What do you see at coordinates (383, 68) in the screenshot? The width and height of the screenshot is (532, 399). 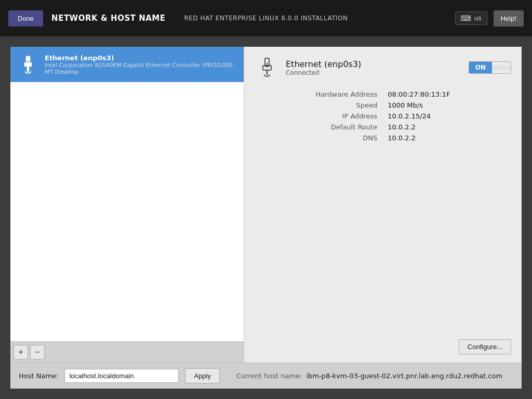 I see `device-header: Ethernet (enp0s3) Connected ON` at bounding box center [383, 68].